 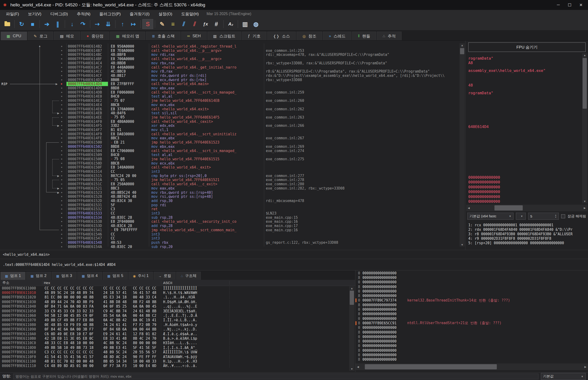 What do you see at coordinates (230, 84) in the screenshot?
I see `disasm-row: ●00007FF640E614D4E8 27FBFFFFcall <hello_…` at bounding box center [230, 84].